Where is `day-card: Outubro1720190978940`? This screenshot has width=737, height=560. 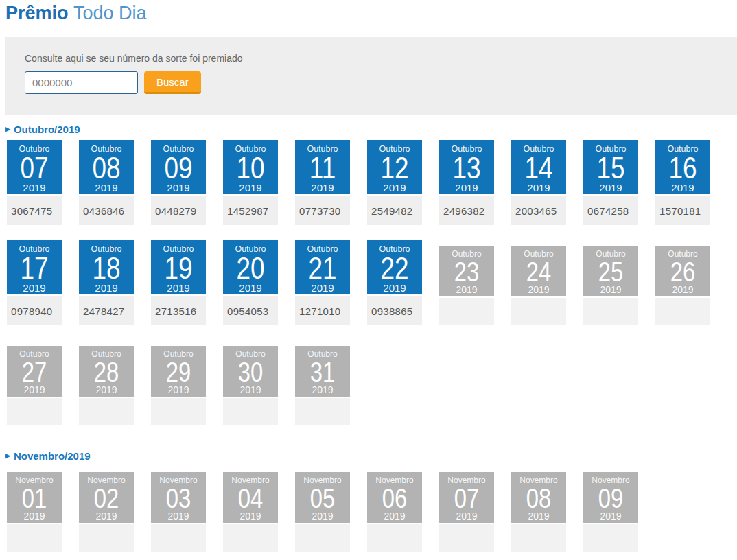 day-card: Outubro1720190978940 is located at coordinates (34, 283).